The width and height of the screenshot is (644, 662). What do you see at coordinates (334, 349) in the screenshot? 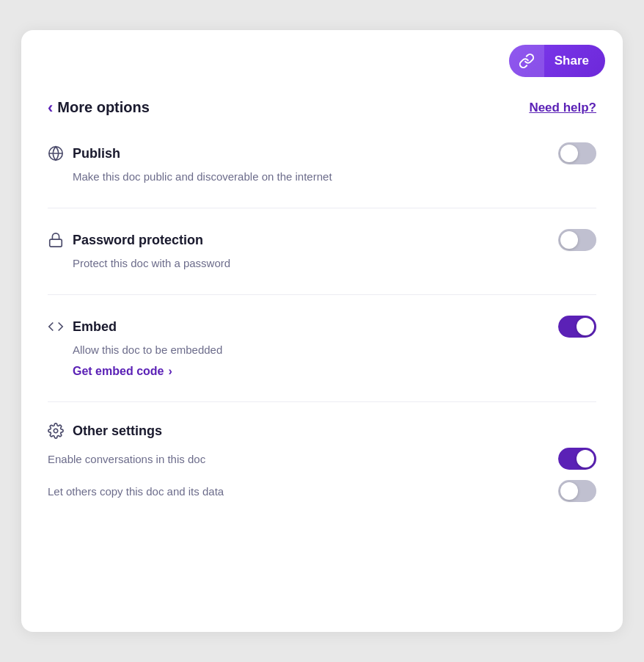
I see `embed-description: Allow this doc to be embedded` at bounding box center [334, 349].